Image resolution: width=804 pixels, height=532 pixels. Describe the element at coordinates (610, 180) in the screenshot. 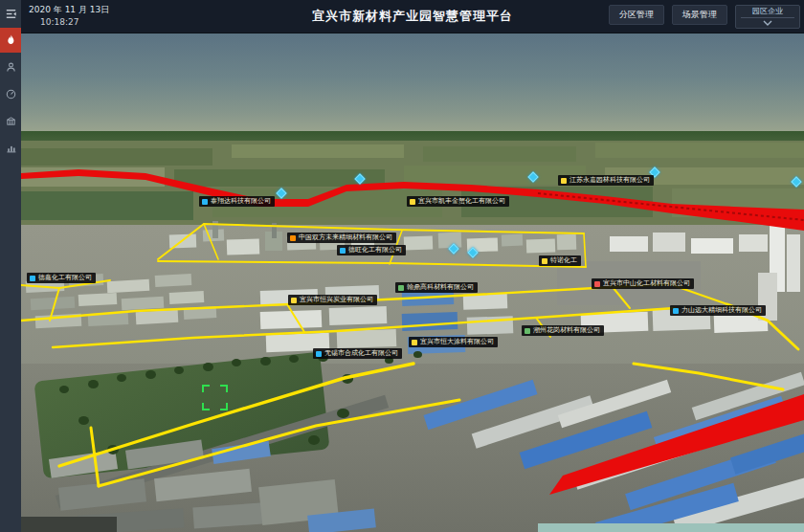

I see `company-name: 江苏永嘉园林科技有限公司` at that location.